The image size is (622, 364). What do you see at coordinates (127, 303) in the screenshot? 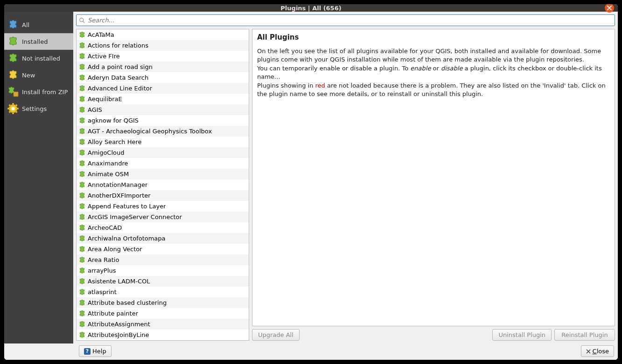
I see `plugin-label: Attribute based clustering` at bounding box center [127, 303].